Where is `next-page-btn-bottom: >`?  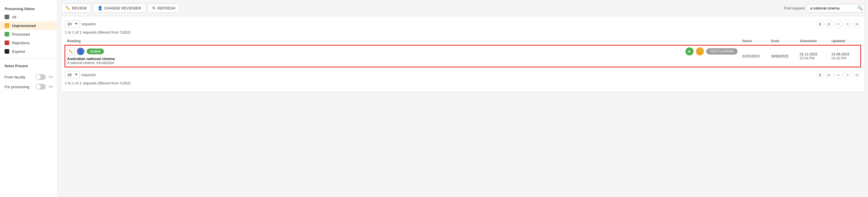
next-page-btn-bottom: > is located at coordinates (847, 75).